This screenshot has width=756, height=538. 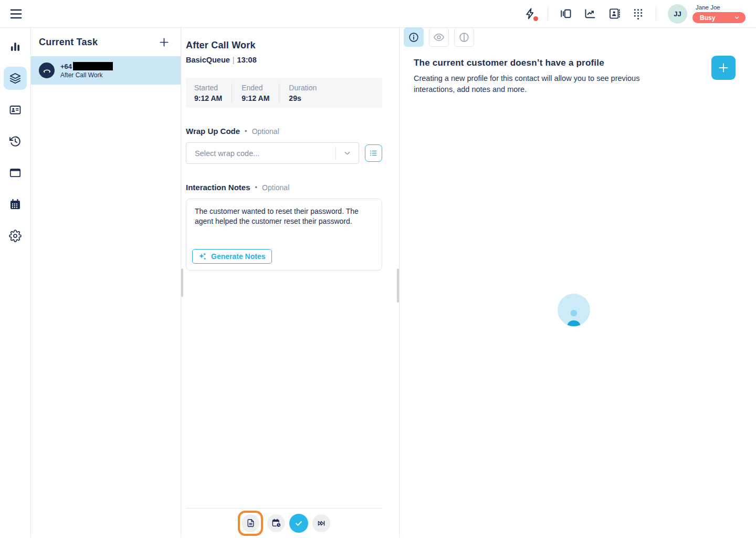 What do you see at coordinates (719, 18) in the screenshot?
I see `status-dropdown: Busy` at bounding box center [719, 18].